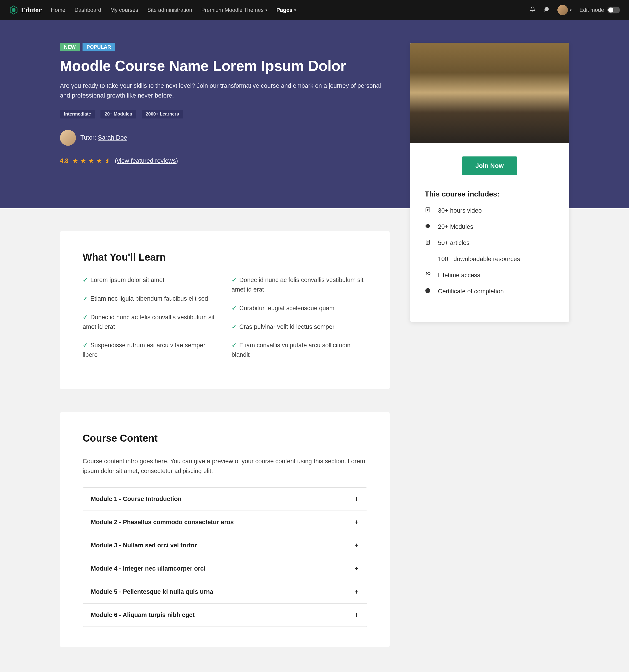 Image resolution: width=629 pixels, height=672 pixels. What do you see at coordinates (225, 592) in the screenshot?
I see `module-row: Module 5 - Pellentesque id nulla quis ur…` at bounding box center [225, 592].